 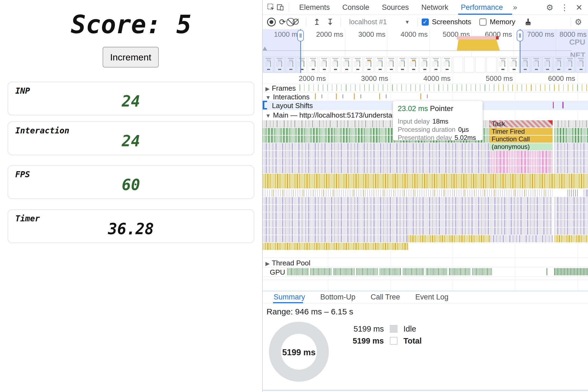 What do you see at coordinates (571, 147) in the screenshot?
I see `flame-activity-strip` at bounding box center [571, 147].